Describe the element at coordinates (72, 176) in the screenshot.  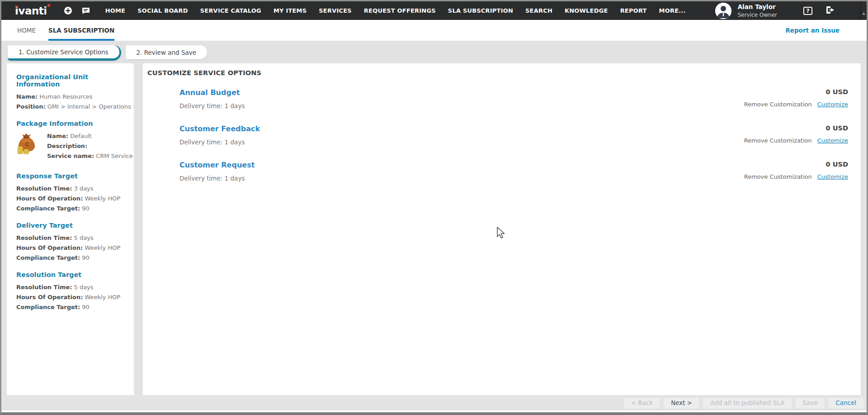
I see `section-title: Response Target` at that location.